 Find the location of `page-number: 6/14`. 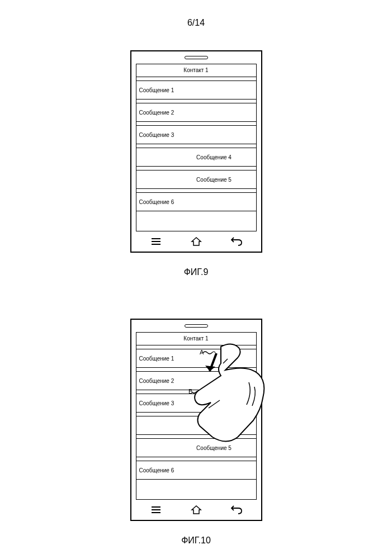

page-number: 6/14 is located at coordinates (196, 23).